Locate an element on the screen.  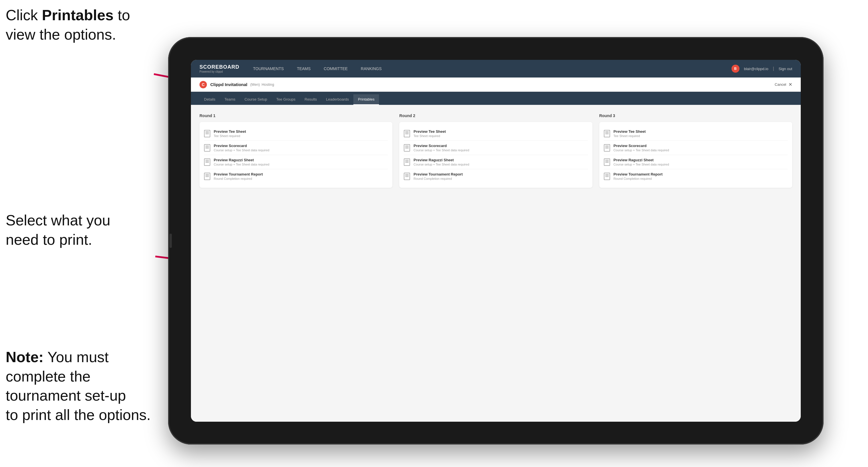
tournament-report-text-r1: Preview Tournament Report Round Completi… is located at coordinates (238, 176).